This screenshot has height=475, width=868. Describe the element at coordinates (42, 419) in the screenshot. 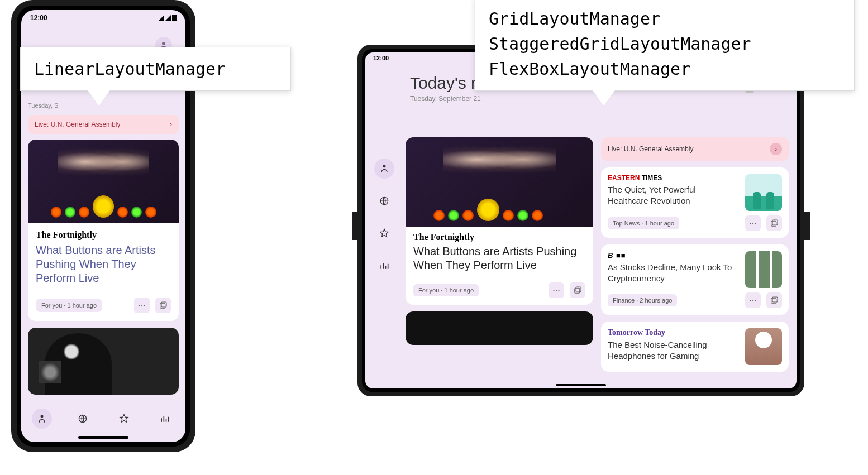

I see `nav-for-you` at that location.